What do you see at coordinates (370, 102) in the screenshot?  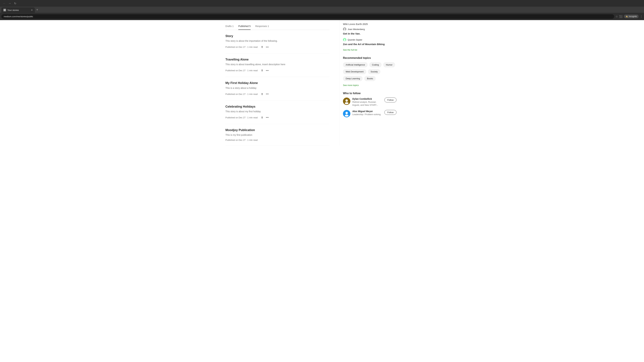 I see `follow-item: Dylan Combellick Retired analyst, Russia…` at bounding box center [370, 102].